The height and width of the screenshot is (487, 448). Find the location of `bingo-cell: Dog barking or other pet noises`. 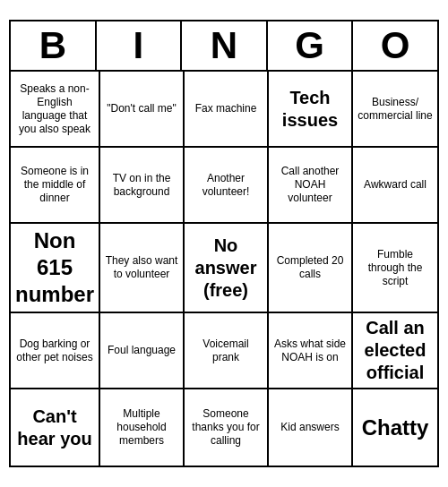

bingo-cell: Dog barking or other pet noises is located at coordinates (56, 351).